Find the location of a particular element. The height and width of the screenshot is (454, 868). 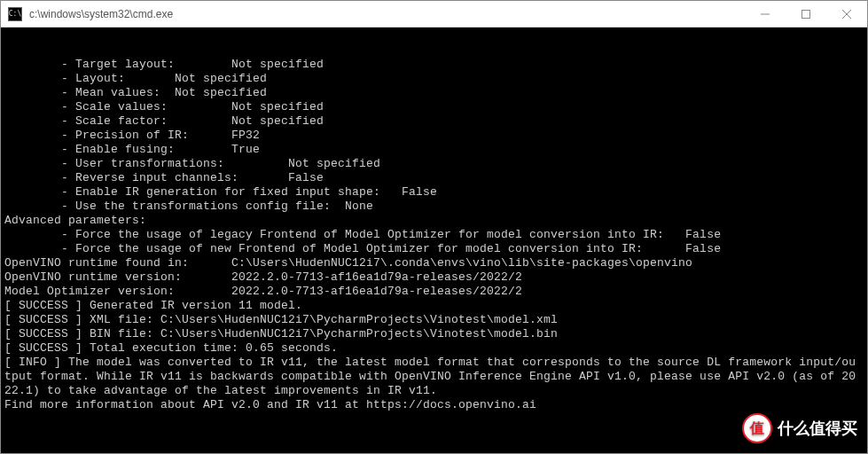

cmd-icon: C:\ is located at coordinates (15, 14).